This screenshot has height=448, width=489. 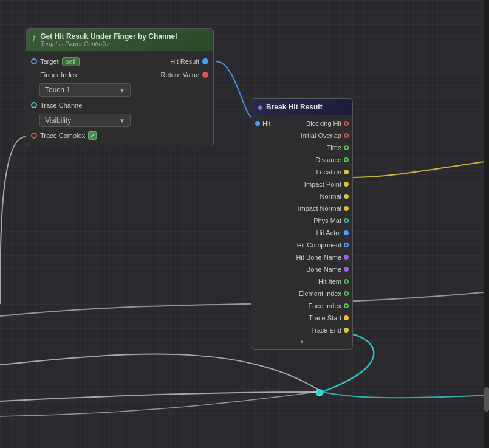 I want to click on teal-connector-dot, so click(x=320, y=393).